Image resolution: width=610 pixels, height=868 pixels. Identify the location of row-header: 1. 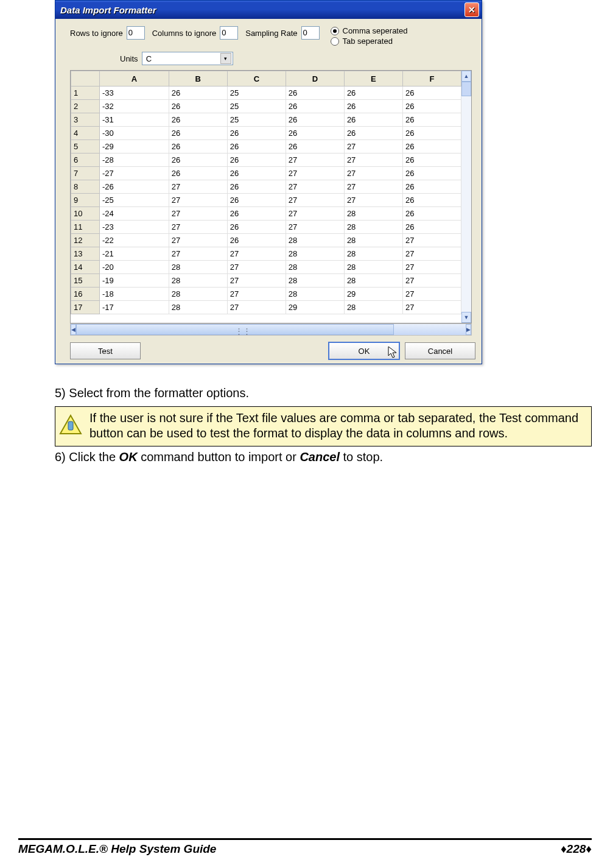
(85, 93).